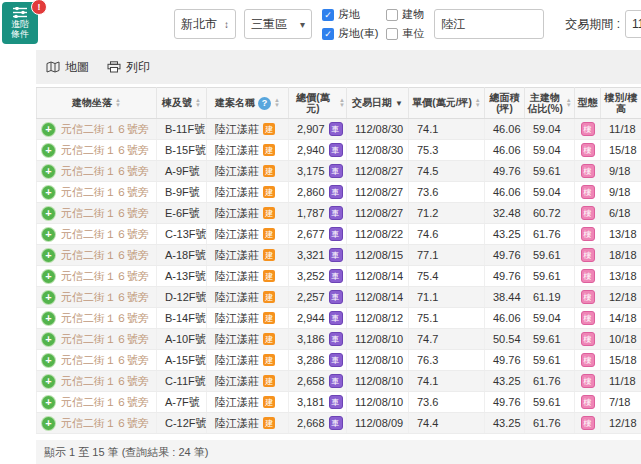 The image size is (641, 464). Describe the element at coordinates (205, 24) in the screenshot. I see `city-select: 新北市 ↕` at that location.